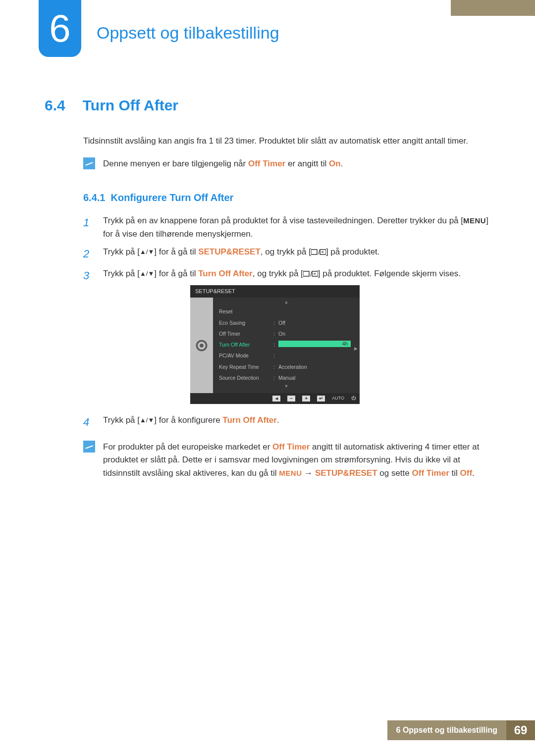 The image size is (535, 756). What do you see at coordinates (286, 378) in the screenshot?
I see `osd-row: Source Detection:Manual` at bounding box center [286, 378].